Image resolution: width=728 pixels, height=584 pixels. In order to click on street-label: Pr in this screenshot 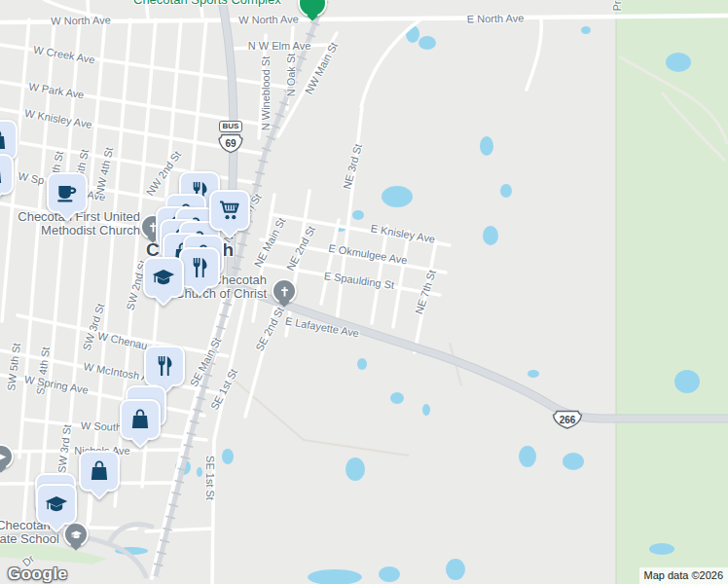, I will do `click(617, 6)`.